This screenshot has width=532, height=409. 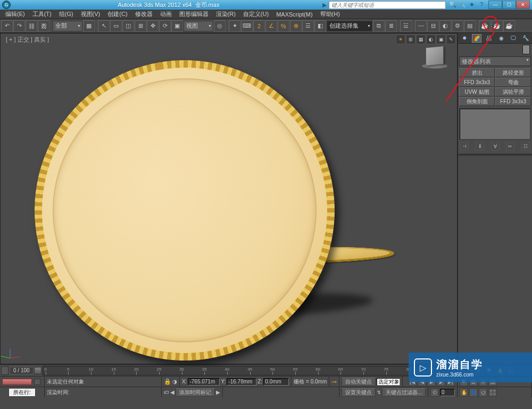 I want to click on key-filter-button: 关键点过滤器..., so click(x=404, y=392).